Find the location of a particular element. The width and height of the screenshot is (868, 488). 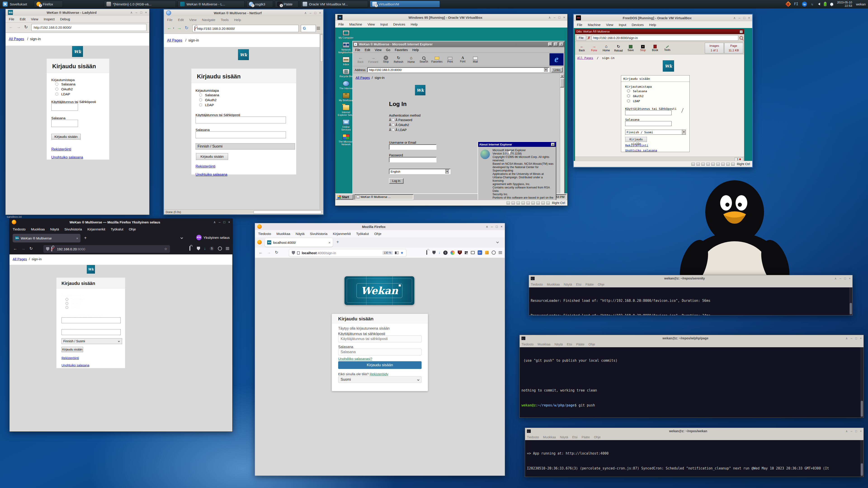

url-bar: 192.168.0.20:8000 ☆ is located at coordinates (106, 249).